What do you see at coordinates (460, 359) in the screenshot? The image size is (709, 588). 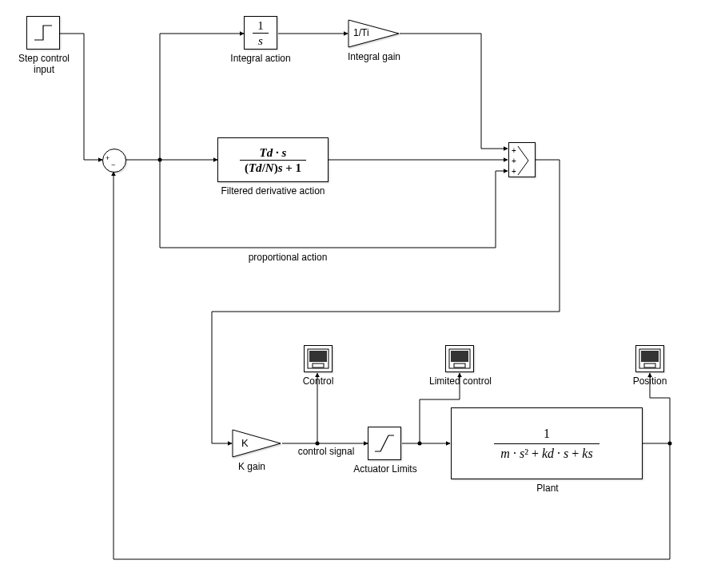 I see `scope-limited-block` at bounding box center [460, 359].